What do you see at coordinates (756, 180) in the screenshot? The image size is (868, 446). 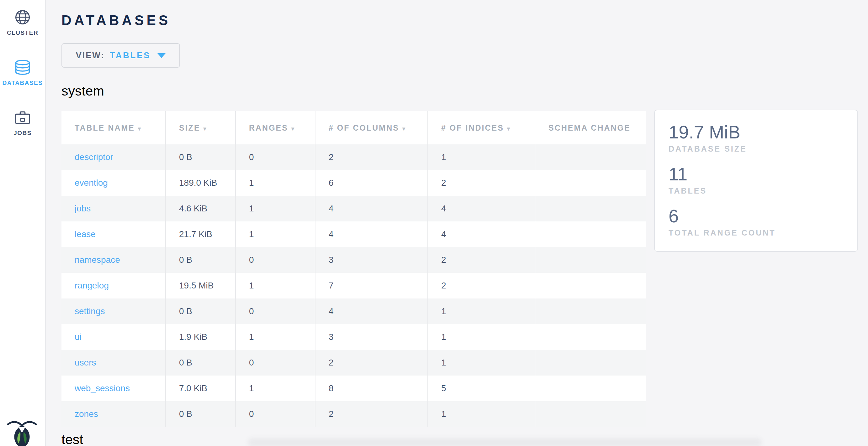 I see `stat-tables: 11 TABLES` at bounding box center [756, 180].